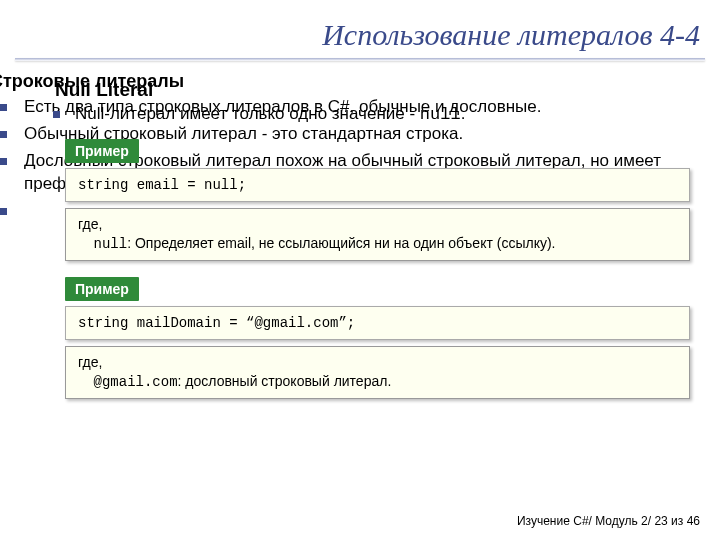 The width and height of the screenshot is (720, 540). What do you see at coordinates (608, 521) in the screenshot?
I see `slide-footer: Изучение C#/ Модуль 2/ 23 из 46` at bounding box center [608, 521].